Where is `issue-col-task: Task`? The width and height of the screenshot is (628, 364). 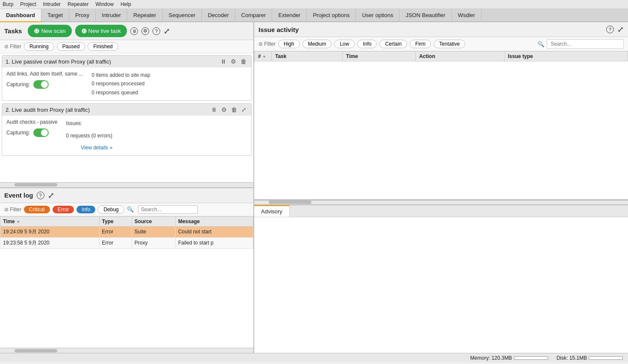 issue-col-task: Task is located at coordinates (307, 56).